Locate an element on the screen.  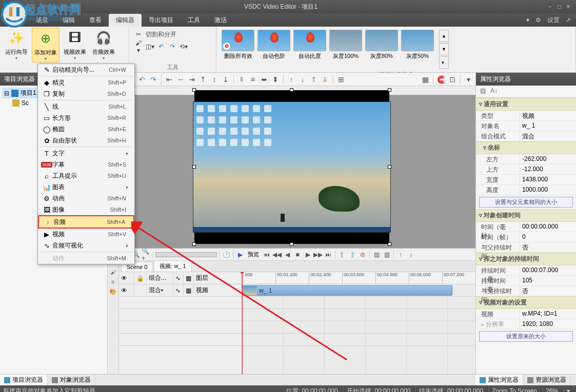
prop-resolution: ▹ 分辨率1920; 1080 is located at coordinates (526, 324).